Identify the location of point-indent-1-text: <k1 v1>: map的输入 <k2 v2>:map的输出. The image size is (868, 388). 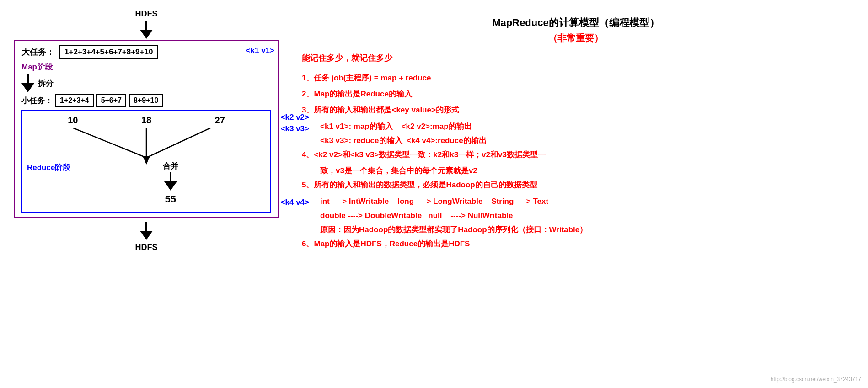
(396, 126).